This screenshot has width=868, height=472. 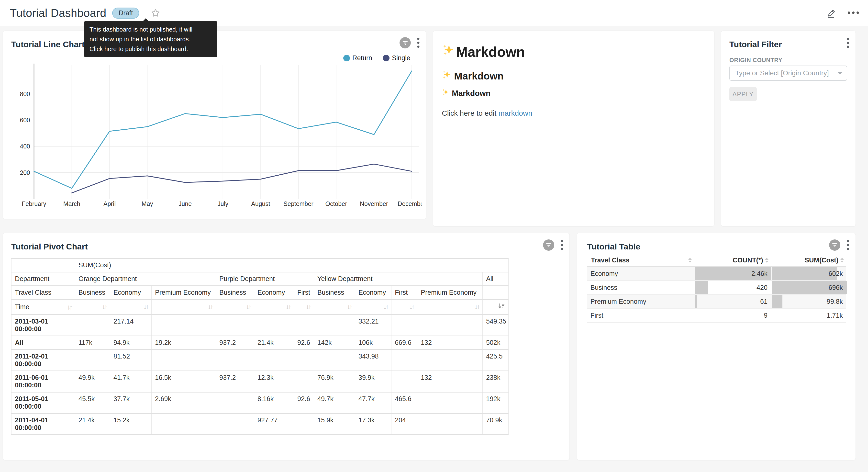 What do you see at coordinates (756, 45) in the screenshot?
I see `filter-card-title: Tutorial Filter` at bounding box center [756, 45].